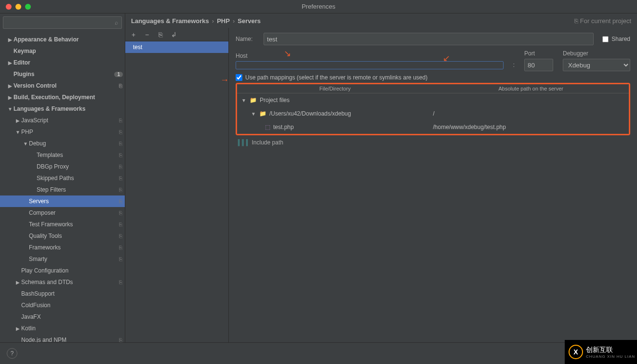 The height and width of the screenshot is (364, 637). I want to click on search-input, so click(63, 23).